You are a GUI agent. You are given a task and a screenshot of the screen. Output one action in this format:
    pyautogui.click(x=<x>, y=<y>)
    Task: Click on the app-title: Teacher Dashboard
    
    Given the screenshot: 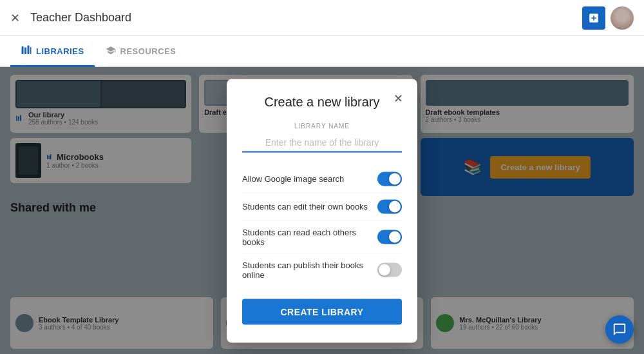 What is the action you would take?
    pyautogui.click(x=307, y=18)
    